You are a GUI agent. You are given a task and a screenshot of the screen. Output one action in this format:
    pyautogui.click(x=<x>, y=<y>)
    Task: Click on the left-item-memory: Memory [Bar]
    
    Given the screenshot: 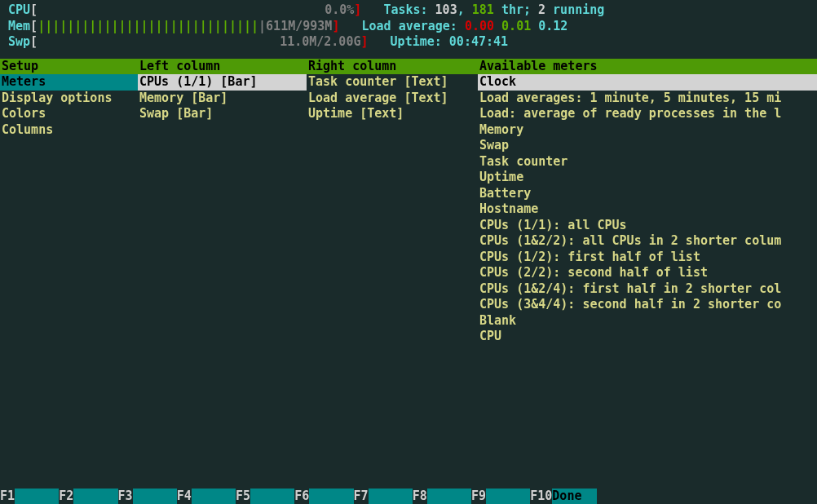 What is the action you would take?
    pyautogui.click(x=222, y=99)
    